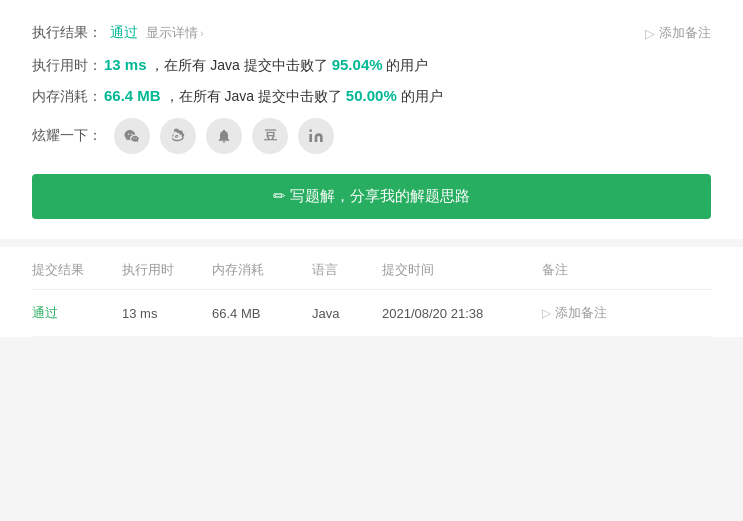 This screenshot has height=521, width=743. I want to click on status-badge: 通过, so click(124, 33).